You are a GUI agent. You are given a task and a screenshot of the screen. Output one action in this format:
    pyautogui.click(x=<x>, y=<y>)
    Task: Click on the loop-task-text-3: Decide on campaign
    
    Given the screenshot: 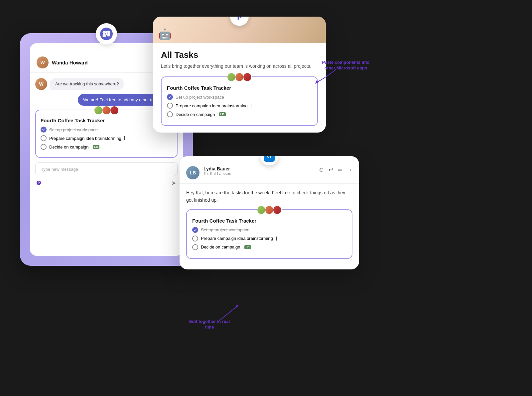 What is the action you would take?
    pyautogui.click(x=196, y=114)
    